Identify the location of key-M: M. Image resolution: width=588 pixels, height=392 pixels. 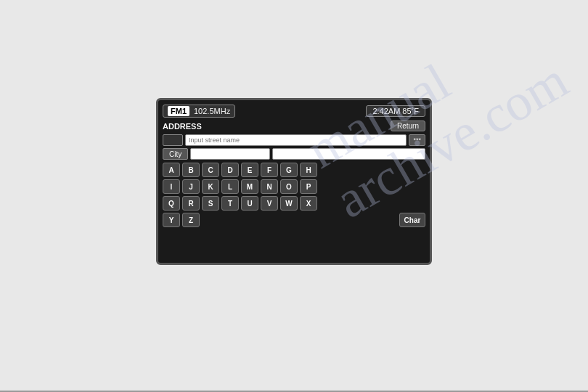
(250, 187).